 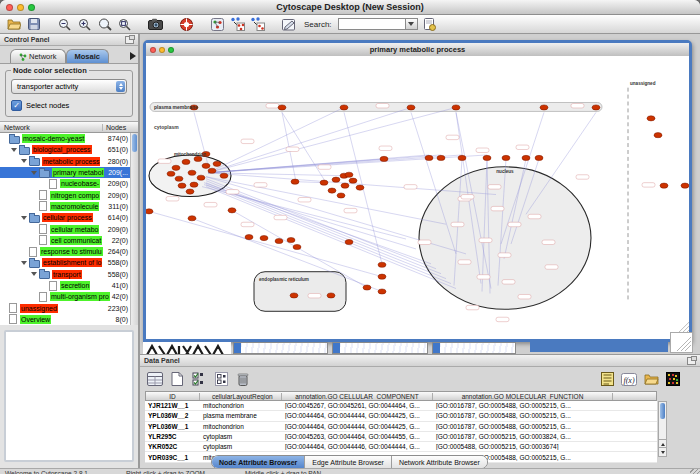 I want to click on tree-item-biological-process: biological_process651(0), so click(x=69, y=150).